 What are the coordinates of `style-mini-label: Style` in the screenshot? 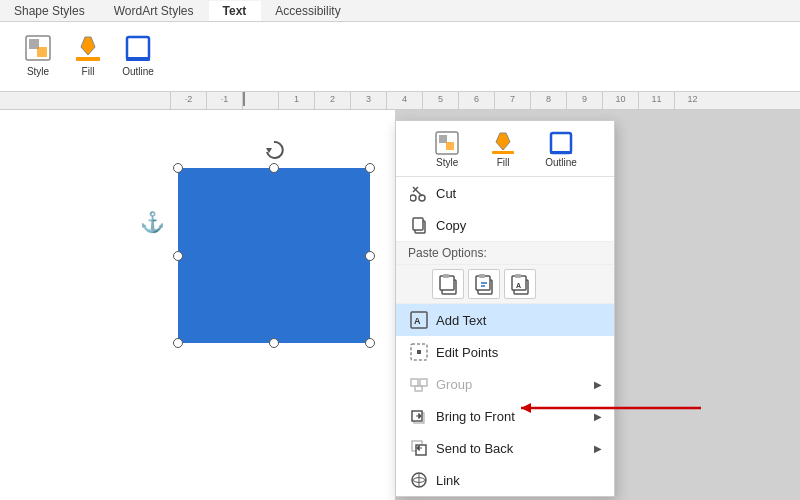 It's located at (447, 162).